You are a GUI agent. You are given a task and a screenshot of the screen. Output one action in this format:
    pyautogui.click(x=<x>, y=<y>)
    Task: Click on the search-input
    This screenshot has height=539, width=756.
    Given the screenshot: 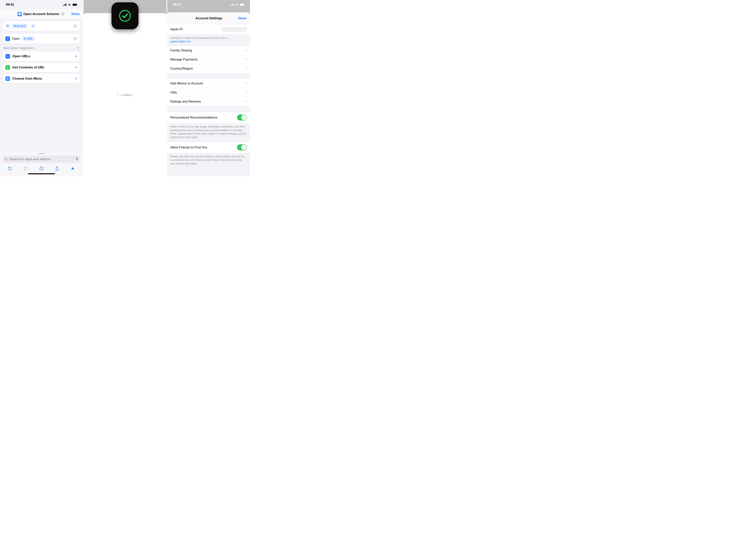 What is the action you would take?
    pyautogui.click(x=42, y=159)
    